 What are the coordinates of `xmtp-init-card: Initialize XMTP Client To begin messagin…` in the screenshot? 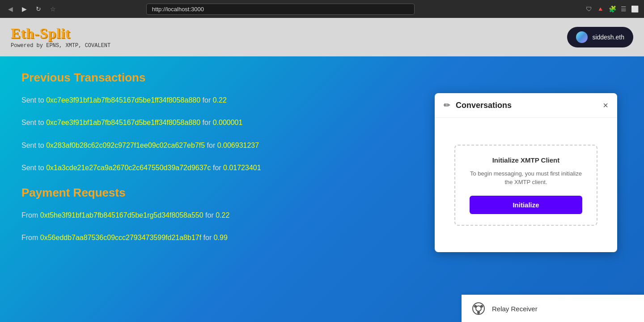 It's located at (526, 185).